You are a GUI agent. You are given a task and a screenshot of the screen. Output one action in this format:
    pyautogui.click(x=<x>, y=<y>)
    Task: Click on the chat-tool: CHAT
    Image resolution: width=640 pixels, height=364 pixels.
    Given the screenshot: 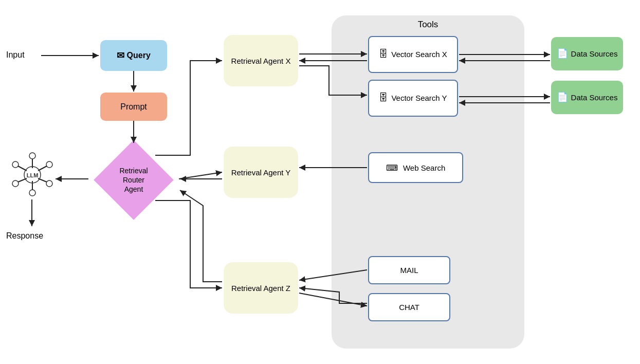 What is the action you would take?
    pyautogui.click(x=409, y=307)
    